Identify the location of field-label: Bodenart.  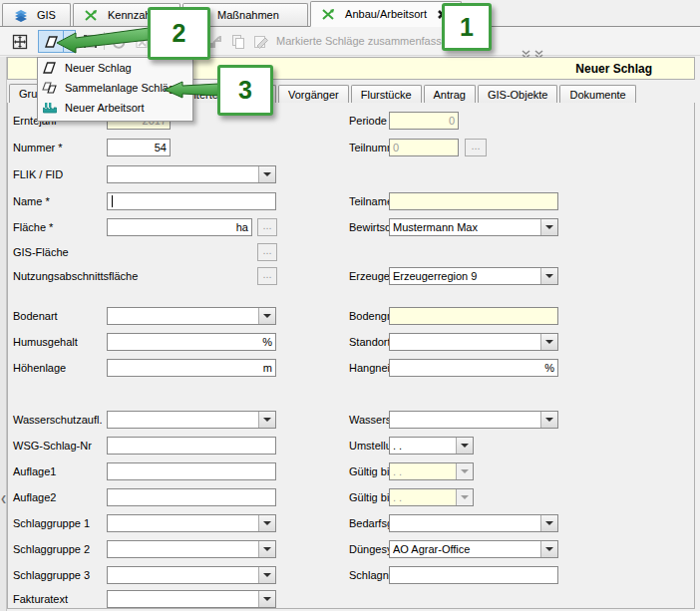
(36, 316).